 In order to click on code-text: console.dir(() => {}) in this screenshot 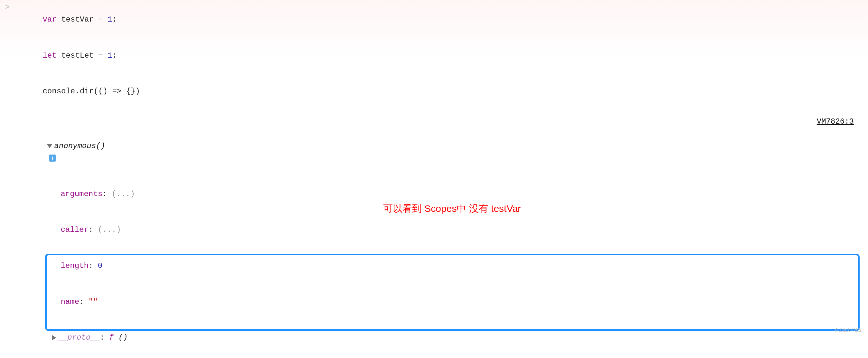, I will do `click(91, 91)`.